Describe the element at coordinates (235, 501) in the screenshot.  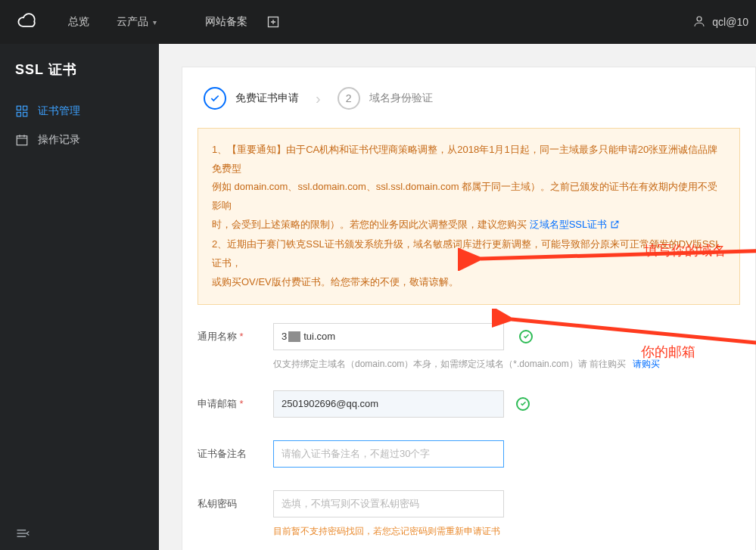
I see `label-password: 私钥密码` at that location.